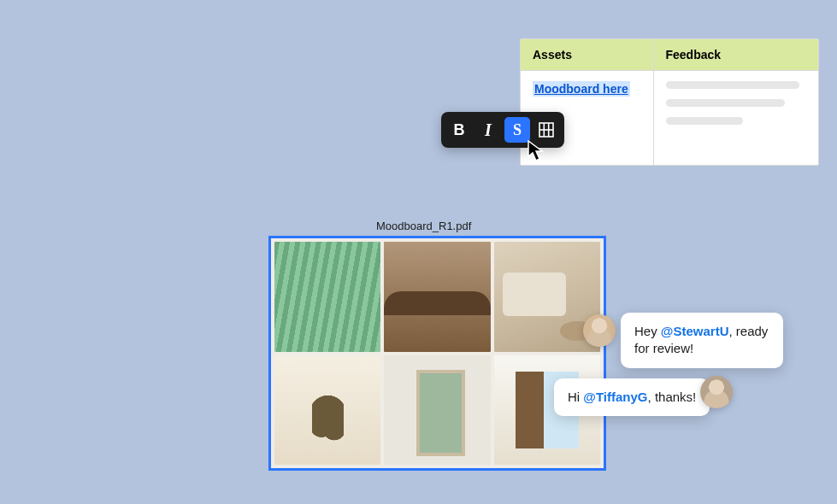  Describe the element at coordinates (632, 397) in the screenshot. I see `comment-bubble: Hi @TiffanyG, thanks!` at that location.